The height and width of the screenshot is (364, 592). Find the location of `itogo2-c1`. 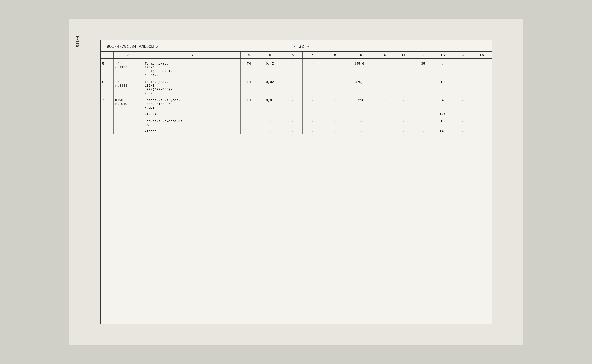

itogo2-c1 is located at coordinates (107, 131).